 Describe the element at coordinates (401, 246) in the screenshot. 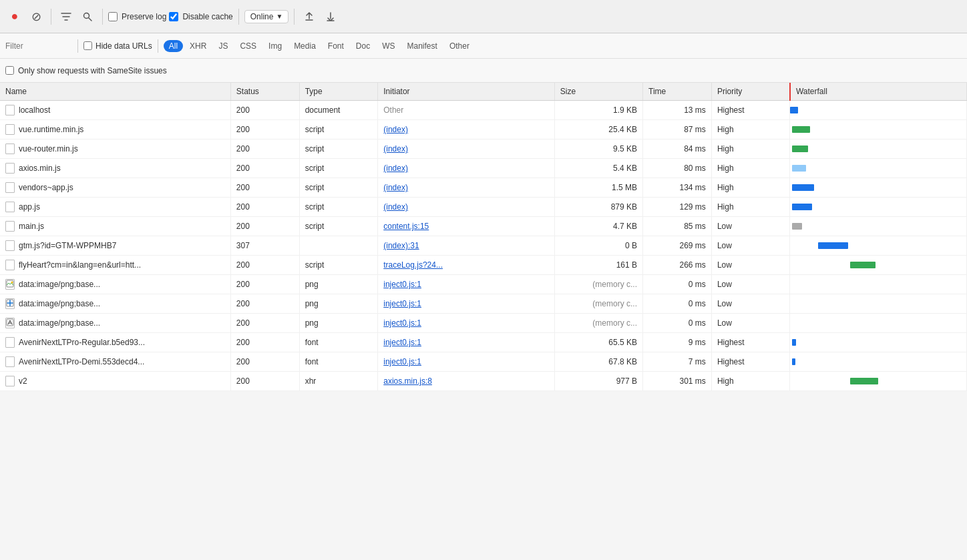

I see `initiator-link: (index):31` at that location.